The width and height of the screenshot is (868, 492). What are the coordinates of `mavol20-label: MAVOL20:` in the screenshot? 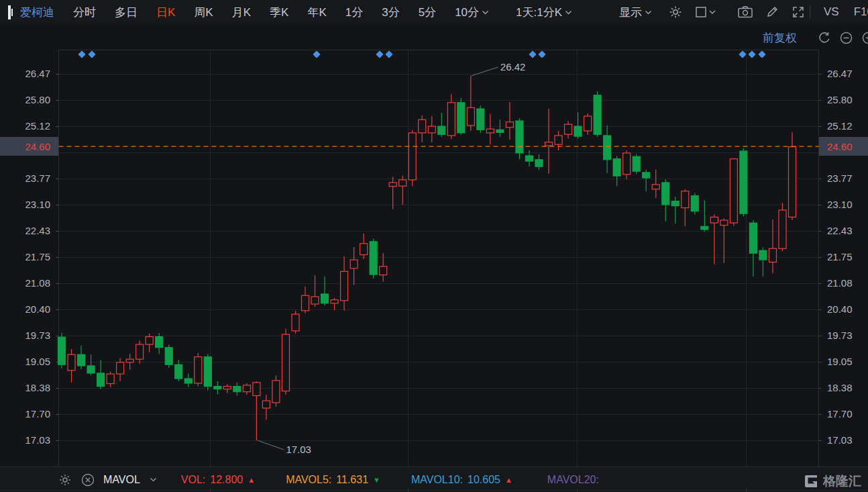 It's located at (573, 480).